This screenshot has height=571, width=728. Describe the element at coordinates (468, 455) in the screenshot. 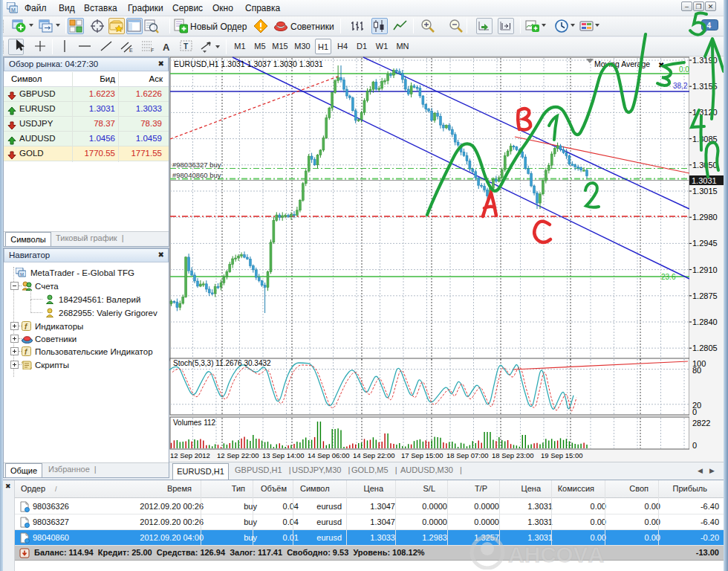

I see `svg-text: 18 Sep 07:00` at that location.